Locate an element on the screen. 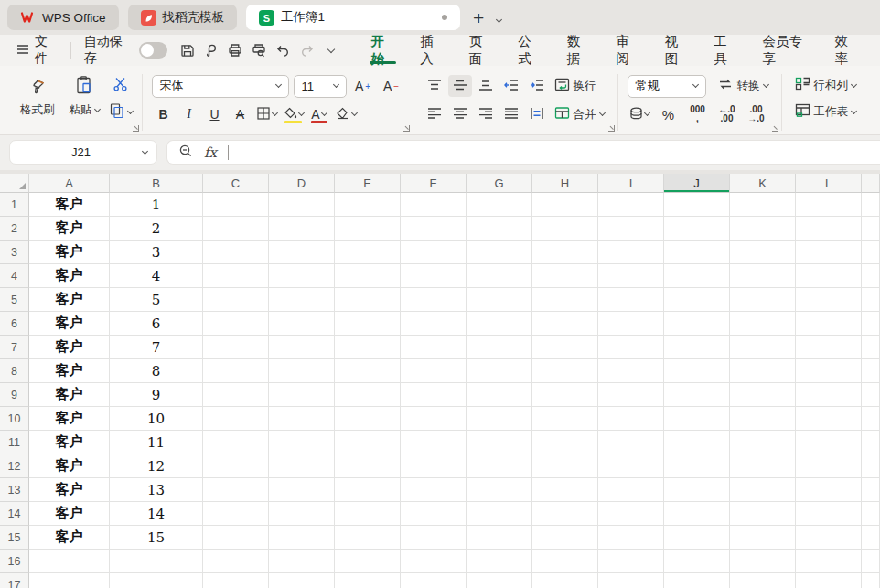 Image resolution: width=880 pixels, height=588 pixels. autosave-toggle is located at coordinates (154, 50).